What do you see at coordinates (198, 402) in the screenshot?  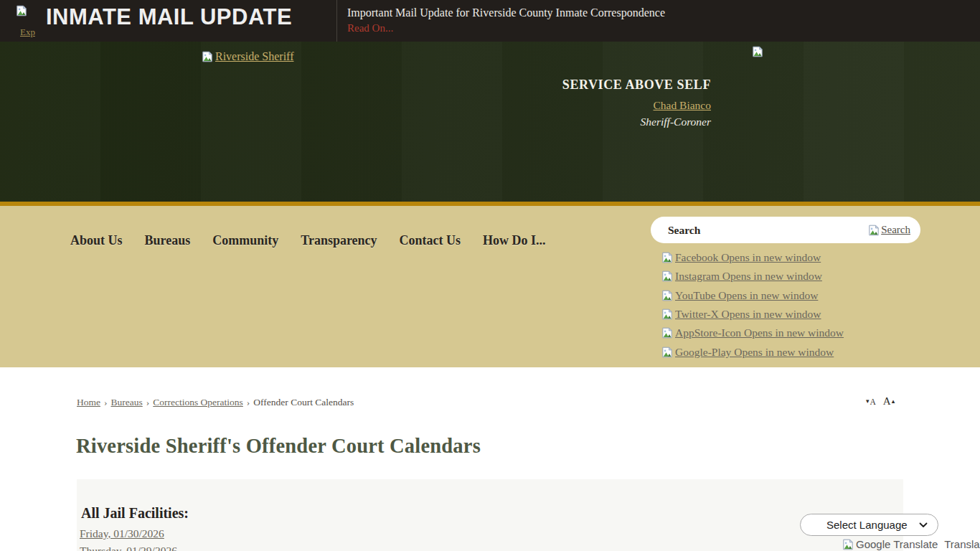 I see `breadcrumb-corrections-operations: Corrections Operations` at bounding box center [198, 402].